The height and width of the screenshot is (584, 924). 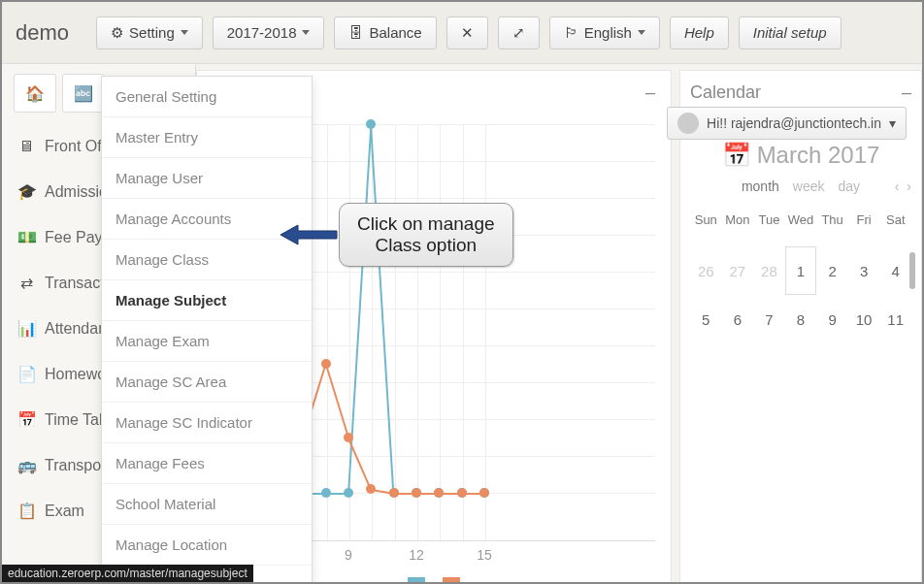 What do you see at coordinates (207, 464) in the screenshot?
I see `menu-item: Manage Fees` at bounding box center [207, 464].